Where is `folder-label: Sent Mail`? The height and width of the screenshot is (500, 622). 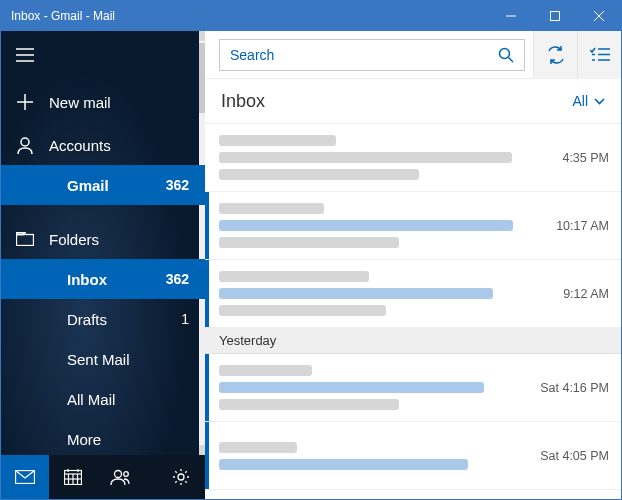 folder-label: Sent Mail is located at coordinates (127, 360).